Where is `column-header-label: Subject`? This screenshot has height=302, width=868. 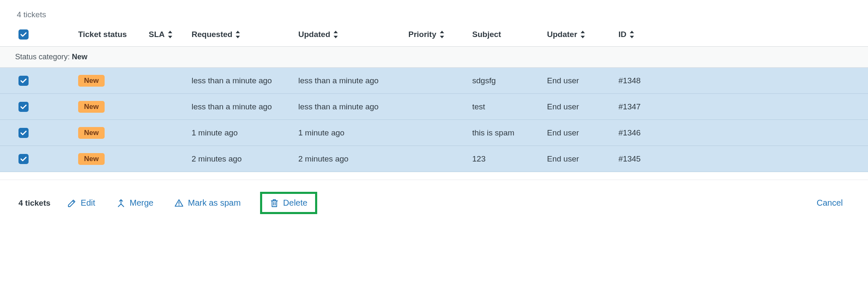
column-header-label: Subject is located at coordinates (487, 34).